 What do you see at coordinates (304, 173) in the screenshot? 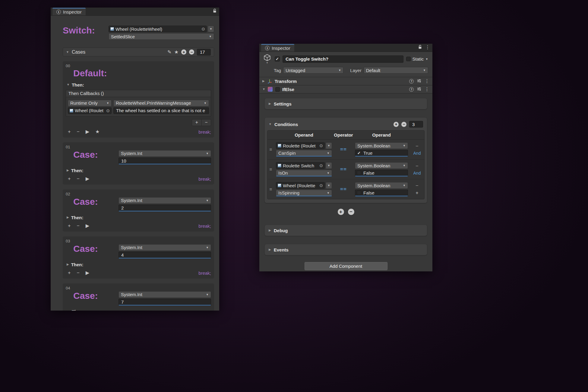
I see `operand-member-dropdown: IsOn ▼` at bounding box center [304, 173].